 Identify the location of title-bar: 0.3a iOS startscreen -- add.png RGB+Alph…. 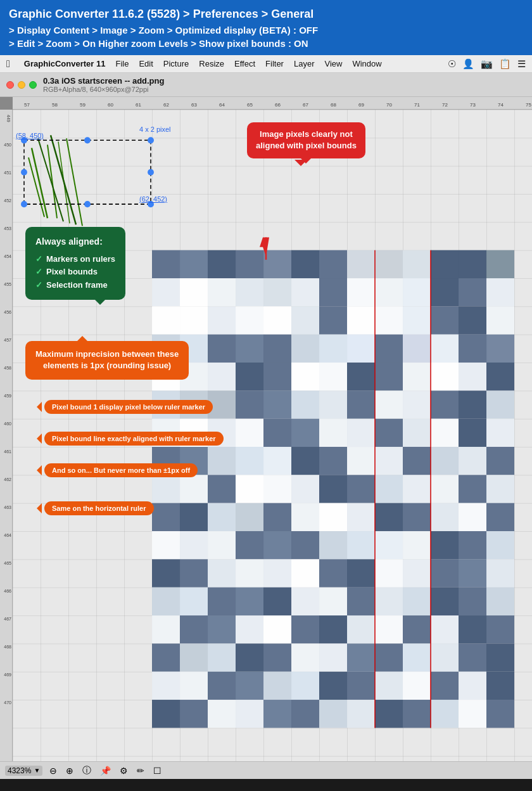
(266, 85).